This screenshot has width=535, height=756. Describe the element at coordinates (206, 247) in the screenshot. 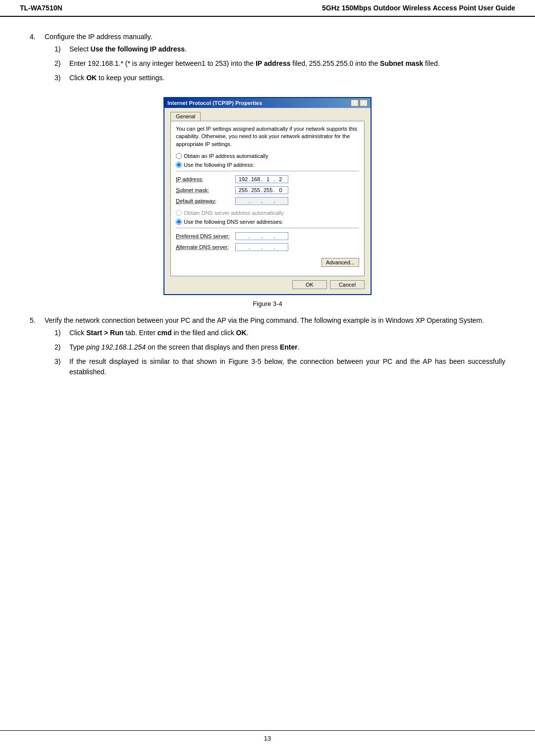

I see `alternate-dns-label: Alternate DNS server:` at that location.